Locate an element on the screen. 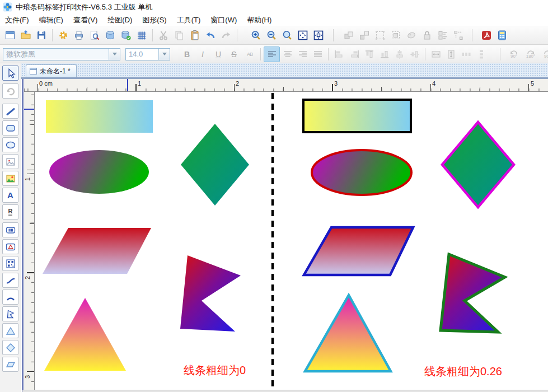 The width and height of the screenshot is (548, 392). open-button is located at coordinates (26, 35).